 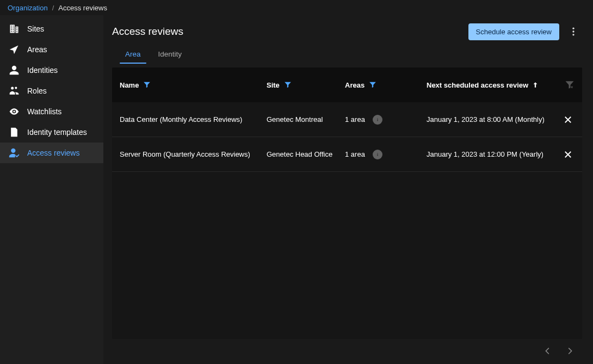 What do you see at coordinates (36, 29) in the screenshot?
I see `sidebar-item-label: Sites` at bounding box center [36, 29].